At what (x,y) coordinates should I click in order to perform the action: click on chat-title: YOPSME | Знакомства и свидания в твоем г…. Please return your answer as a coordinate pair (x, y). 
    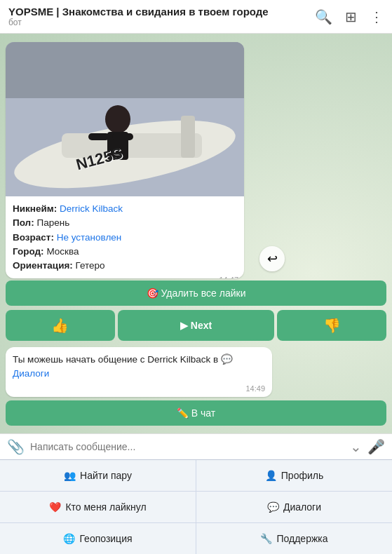
    Looking at the image, I should click on (161, 11).